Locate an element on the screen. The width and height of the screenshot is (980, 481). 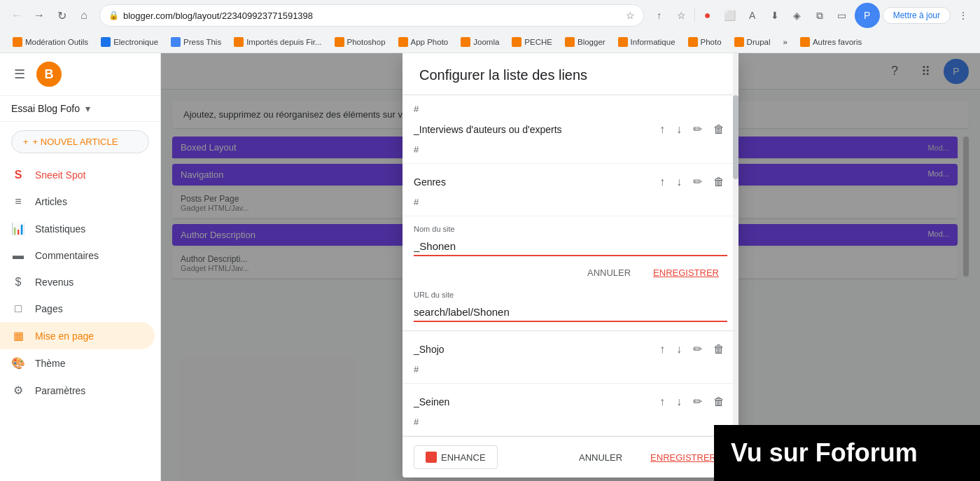
sidebar-item-parametres: ⚙ Paramètres is located at coordinates (77, 391).